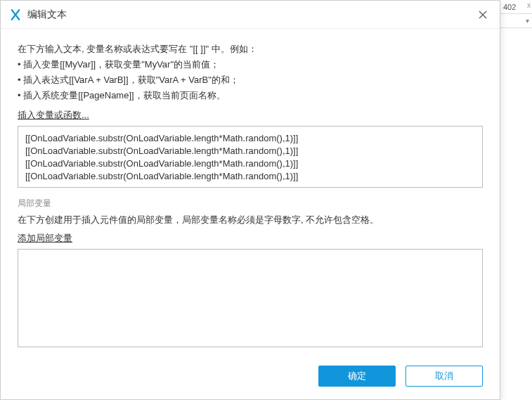 This screenshot has width=532, height=400. I want to click on local-variables-description: 在下方创建用于插入元件值的局部变量，局部变量名称必须是字母数字, 不允许包含空格…, so click(250, 220).